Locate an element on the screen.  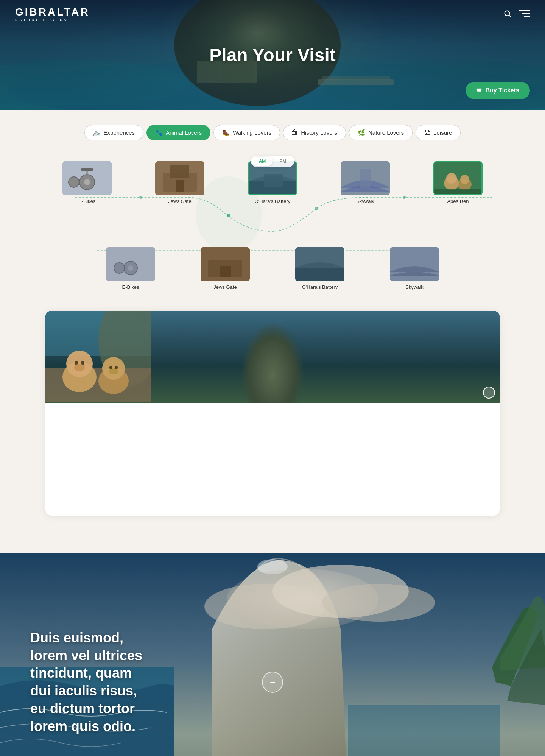
tab-walking-lovers-label: Walking Lovers is located at coordinates (252, 132).